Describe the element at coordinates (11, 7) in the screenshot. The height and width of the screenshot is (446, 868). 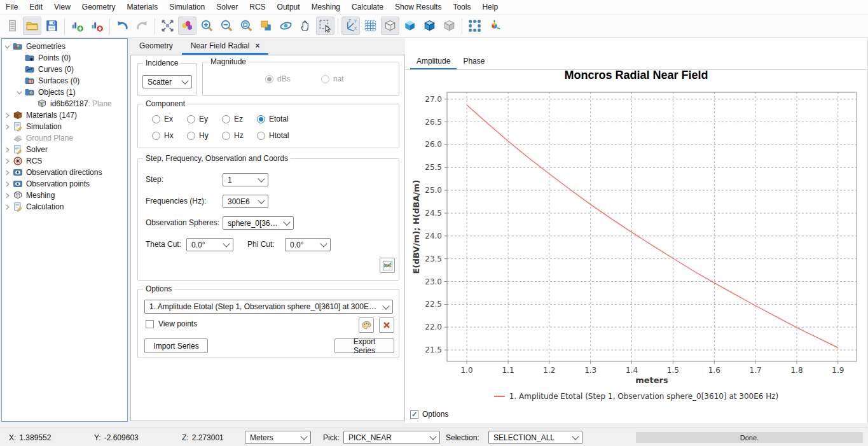
I see `menu-file: File` at that location.